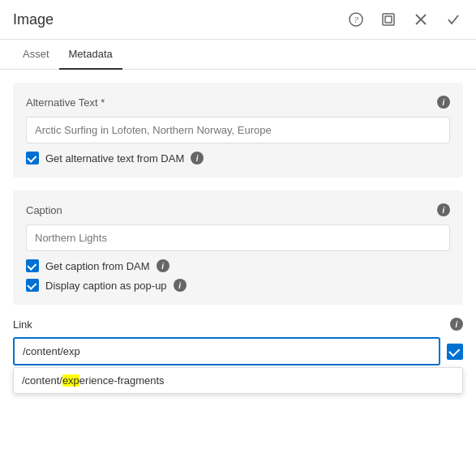 The image size is (476, 453). Describe the element at coordinates (71, 381) in the screenshot. I see `suggestion-highlight: exp` at that location.